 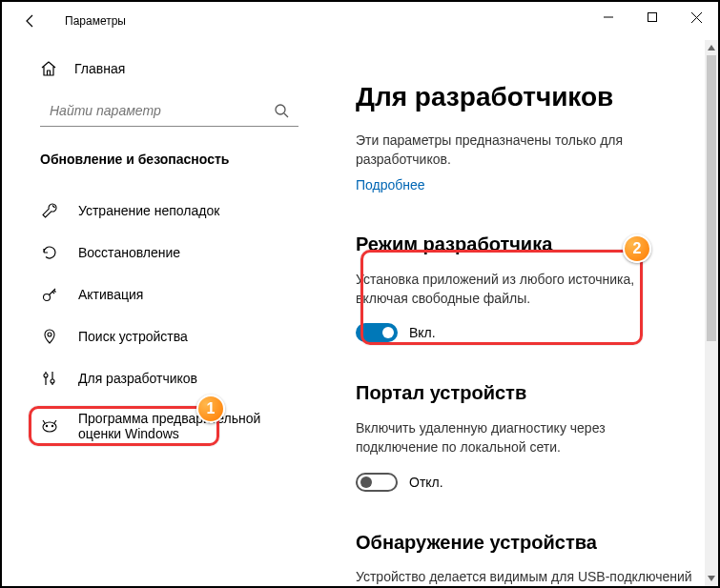 I want to click on scroll-down-arrow, so click(x=711, y=578).